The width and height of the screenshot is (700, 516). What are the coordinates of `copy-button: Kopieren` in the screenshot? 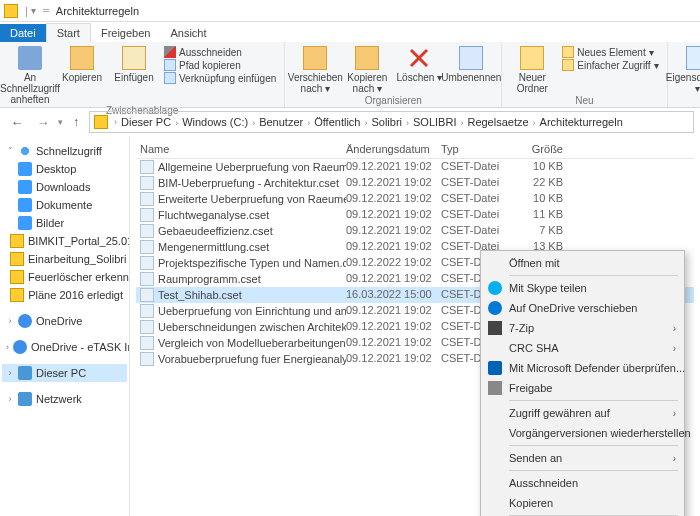 It's located at (82, 74).